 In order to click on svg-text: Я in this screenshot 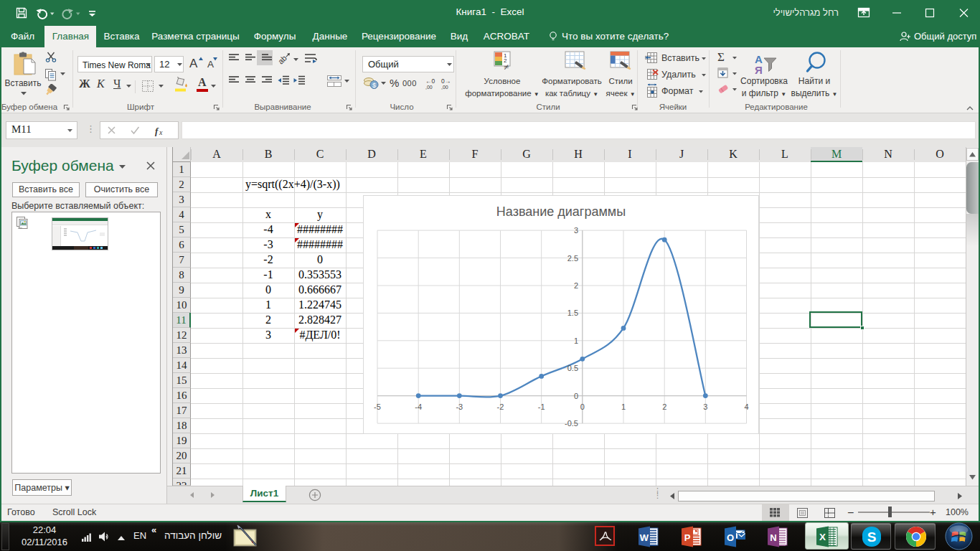, I will do `click(759, 70)`.